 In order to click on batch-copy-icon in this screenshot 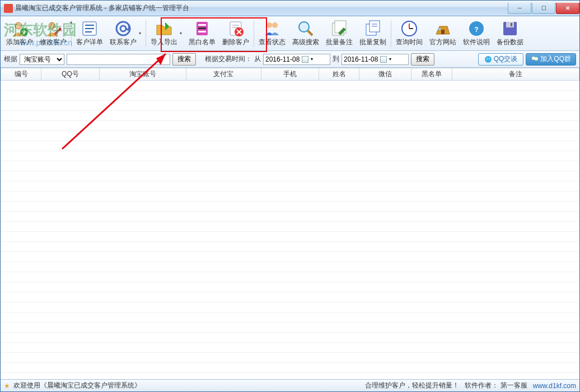, I will do `click(373, 29)`.